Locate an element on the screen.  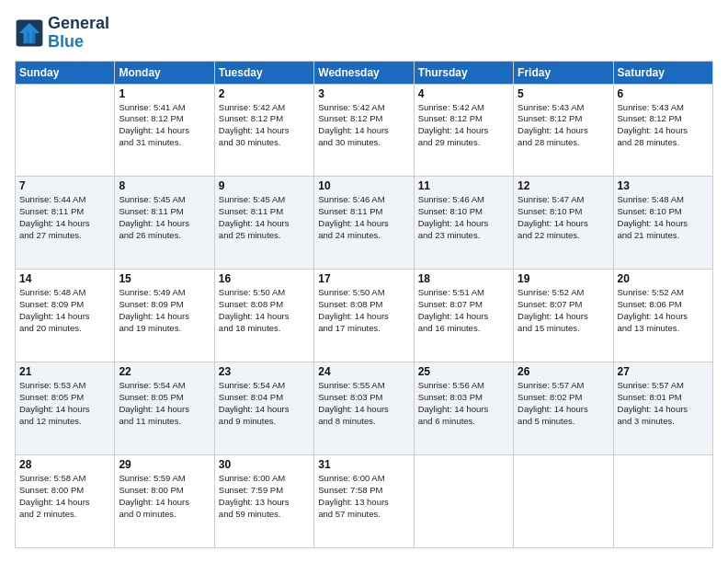
calendar-cell: 26Sunrise: 5:57 AM Sunset: 8:02 PM Dayli… is located at coordinates (563, 408).